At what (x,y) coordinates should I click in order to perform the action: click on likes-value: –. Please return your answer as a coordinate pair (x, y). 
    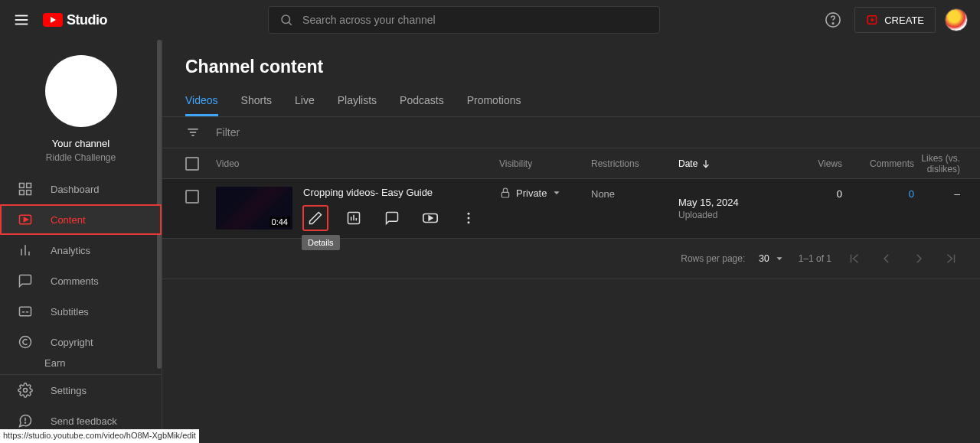
    Looking at the image, I should click on (957, 194).